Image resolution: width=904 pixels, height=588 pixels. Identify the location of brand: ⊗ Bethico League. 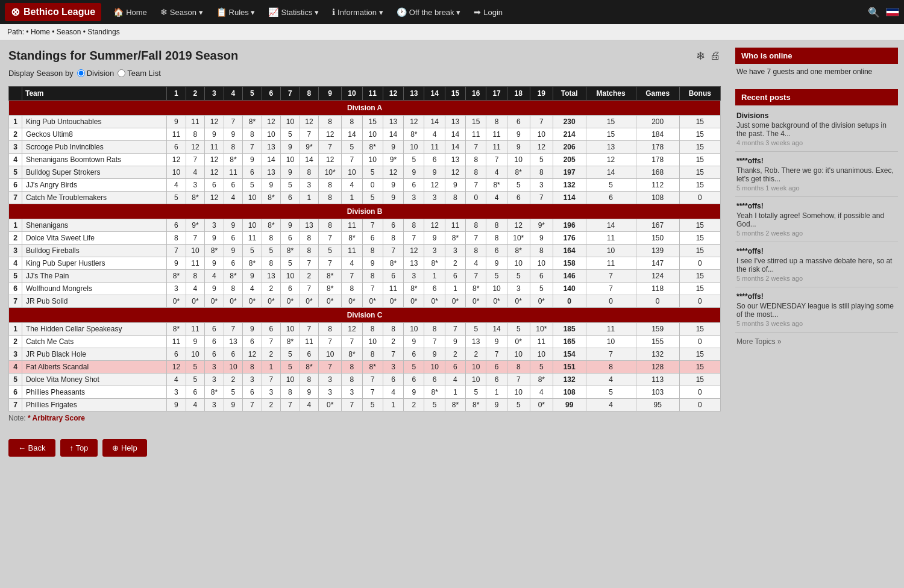
(53, 12).